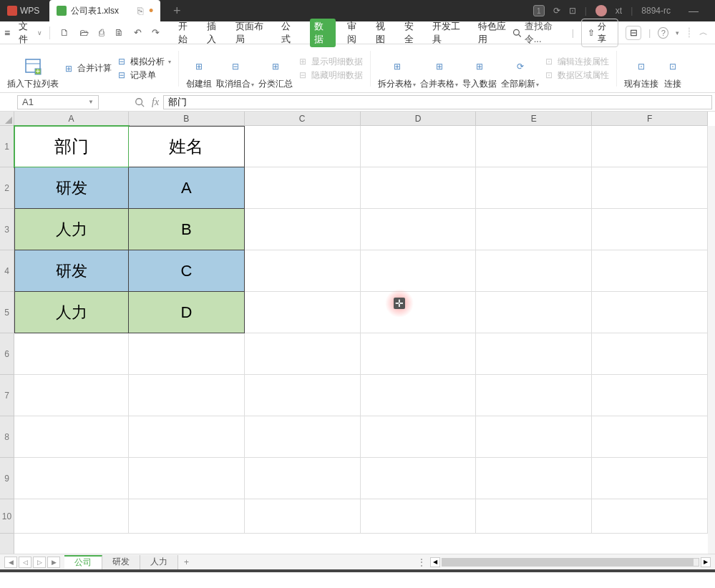  What do you see at coordinates (534, 313) in the screenshot?
I see `cell-E5` at bounding box center [534, 313].